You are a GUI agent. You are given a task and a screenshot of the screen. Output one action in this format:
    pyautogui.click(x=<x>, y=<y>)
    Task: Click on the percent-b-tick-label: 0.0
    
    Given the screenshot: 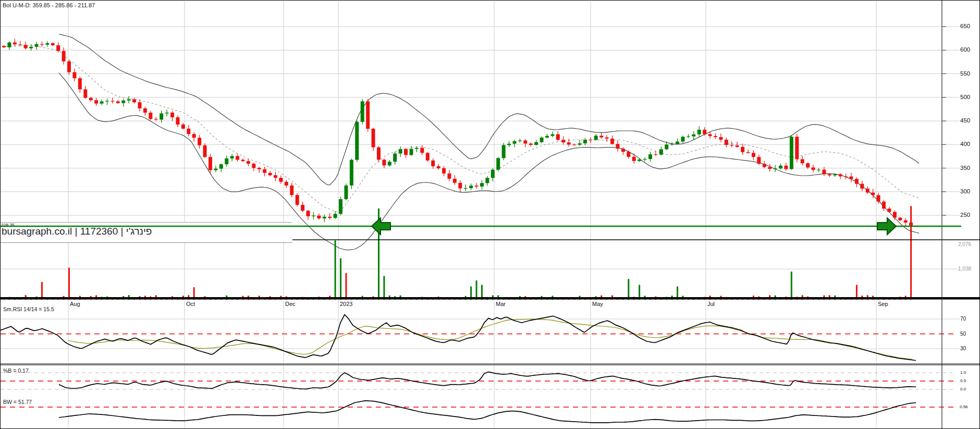 What is the action you would take?
    pyautogui.click(x=963, y=389)
    